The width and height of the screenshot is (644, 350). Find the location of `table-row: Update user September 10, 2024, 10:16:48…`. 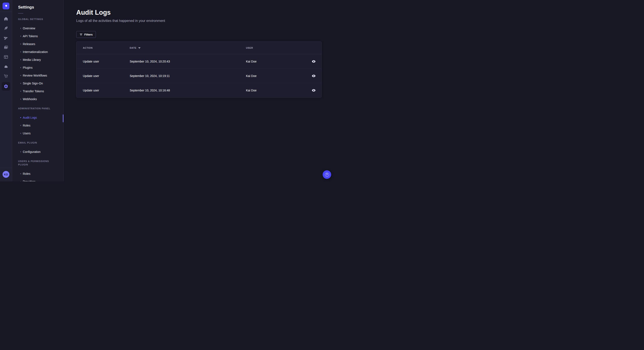

table-row: Update user September 10, 2024, 10:16:48… is located at coordinates (199, 90).